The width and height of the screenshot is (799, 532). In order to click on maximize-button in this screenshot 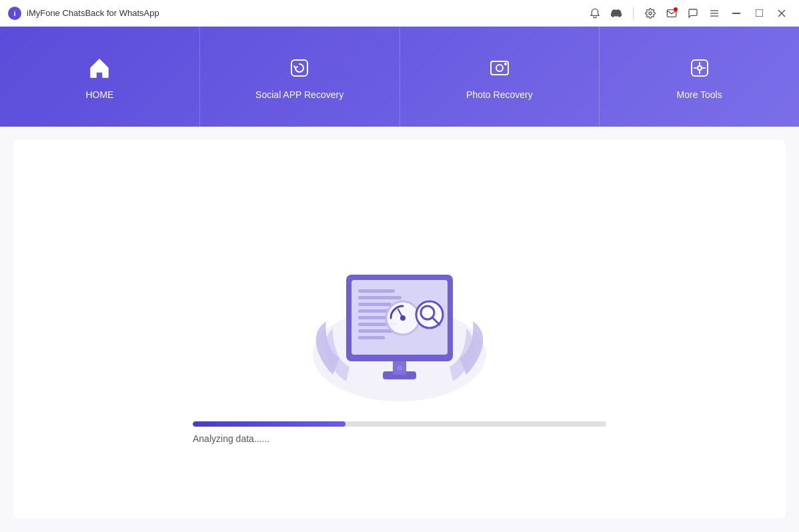, I will do `click(759, 13)`.